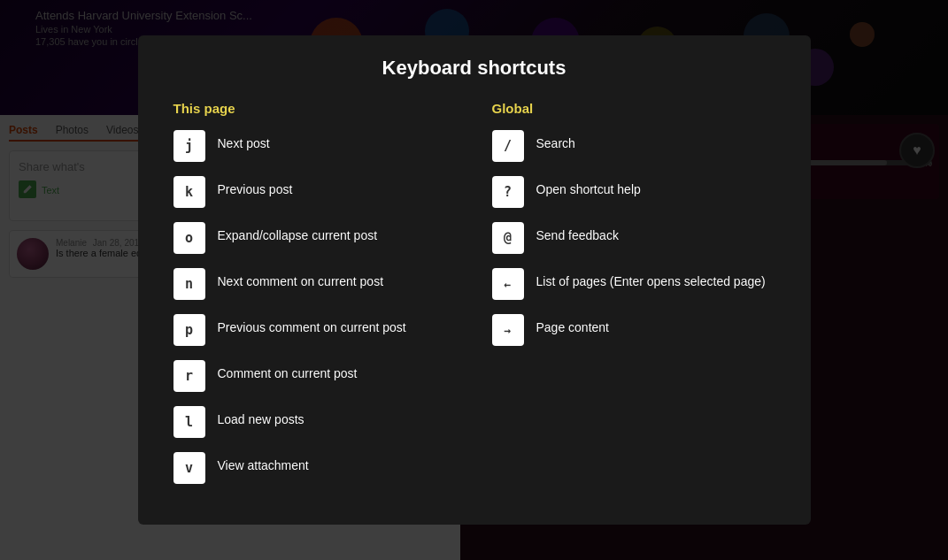 The height and width of the screenshot is (560, 948). What do you see at coordinates (634, 108) in the screenshot?
I see `global-header: Global` at bounding box center [634, 108].